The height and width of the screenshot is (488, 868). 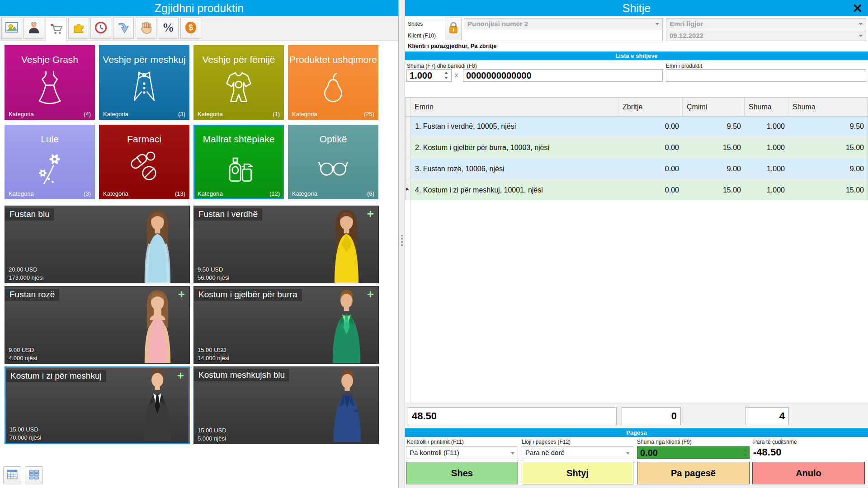 What do you see at coordinates (563, 23) in the screenshot?
I see `seller-select: Punonjësi numër 2` at bounding box center [563, 23].